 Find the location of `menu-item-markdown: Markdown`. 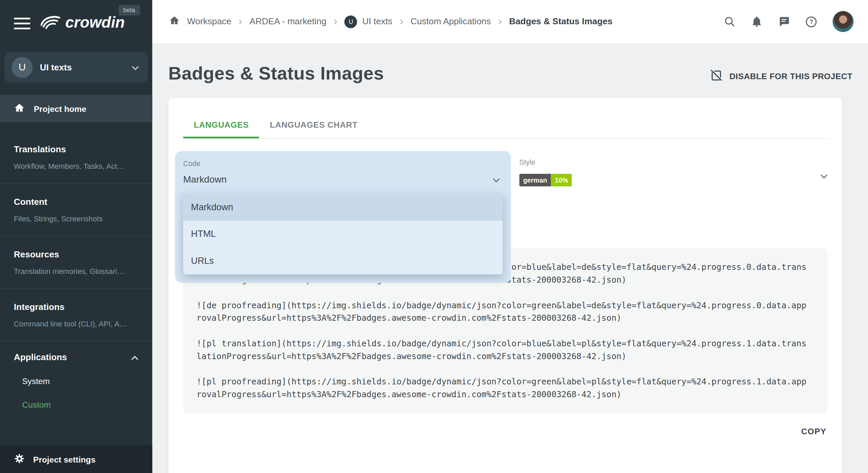

menu-item-markdown: Markdown is located at coordinates (343, 207).